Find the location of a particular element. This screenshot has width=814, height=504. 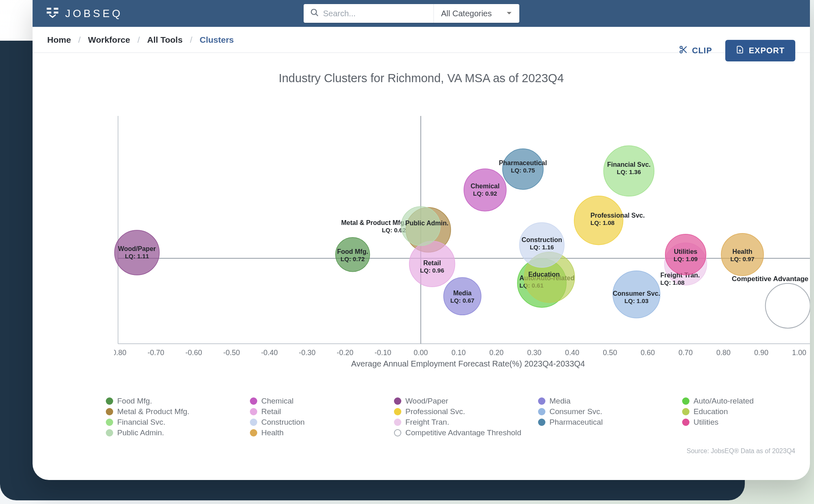

svg-text: -0.80 is located at coordinates (120, 353).